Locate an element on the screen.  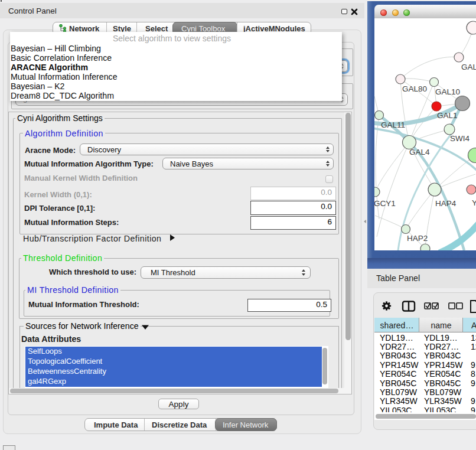
svg-text: GAL10 is located at coordinates (448, 92).